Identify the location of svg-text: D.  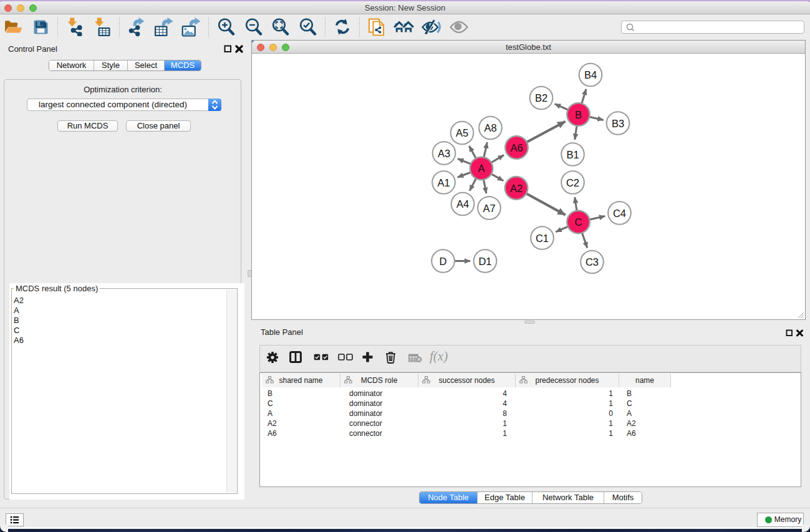
(443, 261).